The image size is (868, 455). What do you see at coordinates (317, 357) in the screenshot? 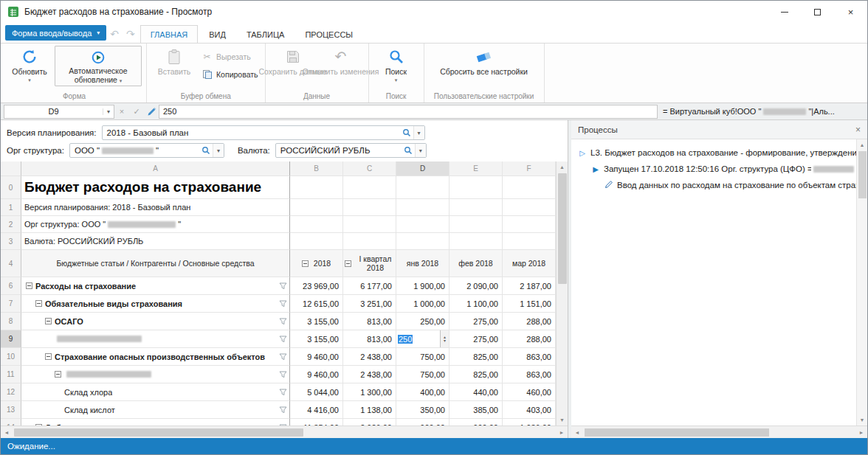
I see `value-cell-b10: 9 460,00` at bounding box center [317, 357].